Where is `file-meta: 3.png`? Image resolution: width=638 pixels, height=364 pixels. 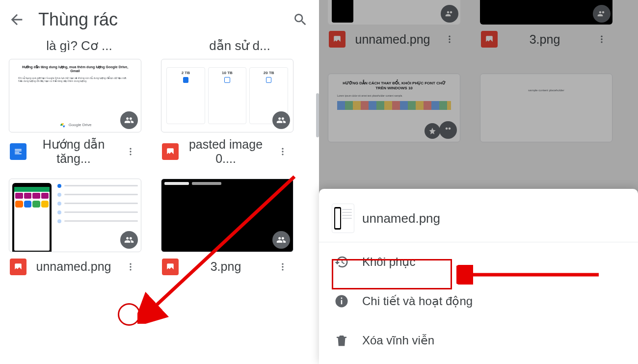 file-meta: 3.png is located at coordinates (227, 264).